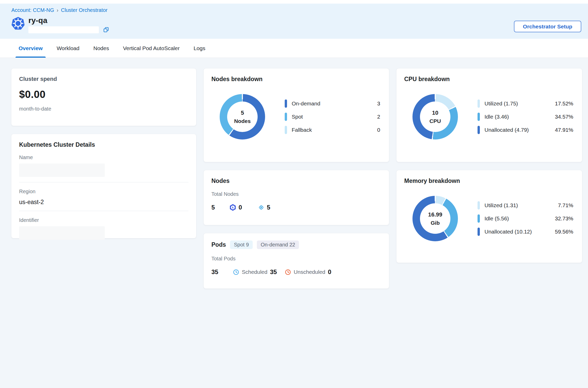 The width and height of the screenshot is (588, 388). Describe the element at coordinates (548, 26) in the screenshot. I see `orchestrator-setup-button: Orchestrator Setup` at that location.